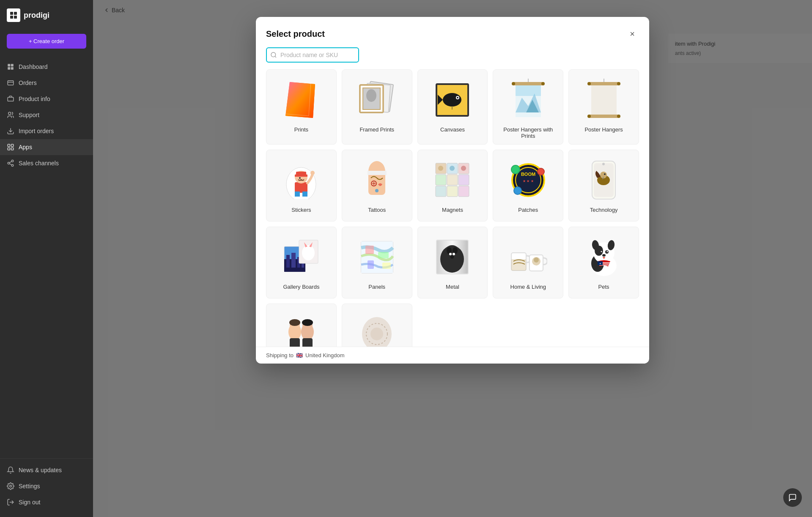  I want to click on poster-hanger-illustration, so click(604, 100).